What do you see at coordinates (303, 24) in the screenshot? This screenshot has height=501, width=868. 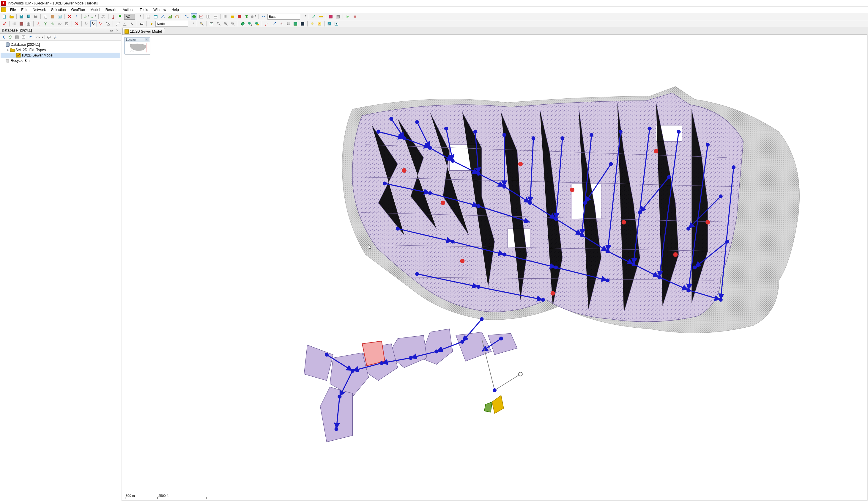 I see `big-close-button` at bounding box center [303, 24].